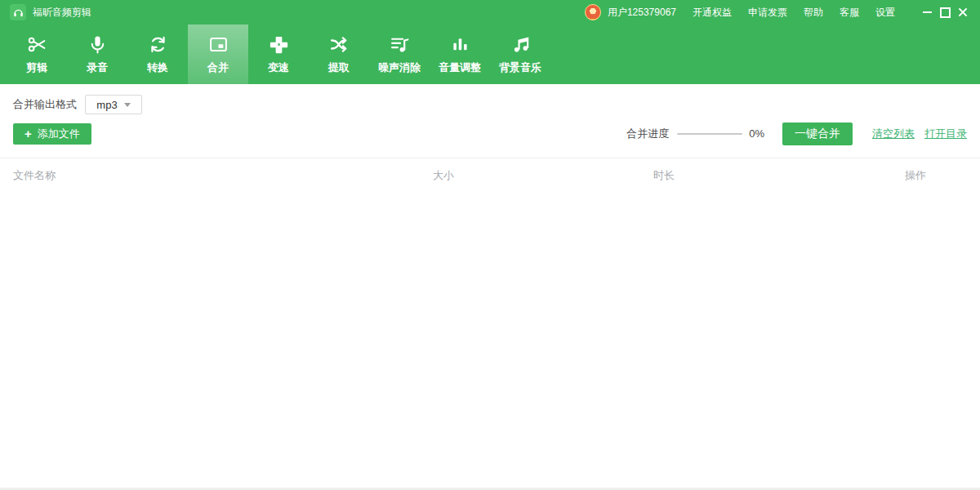  What do you see at coordinates (97, 68) in the screenshot?
I see `tab-label: 录音` at bounding box center [97, 68].